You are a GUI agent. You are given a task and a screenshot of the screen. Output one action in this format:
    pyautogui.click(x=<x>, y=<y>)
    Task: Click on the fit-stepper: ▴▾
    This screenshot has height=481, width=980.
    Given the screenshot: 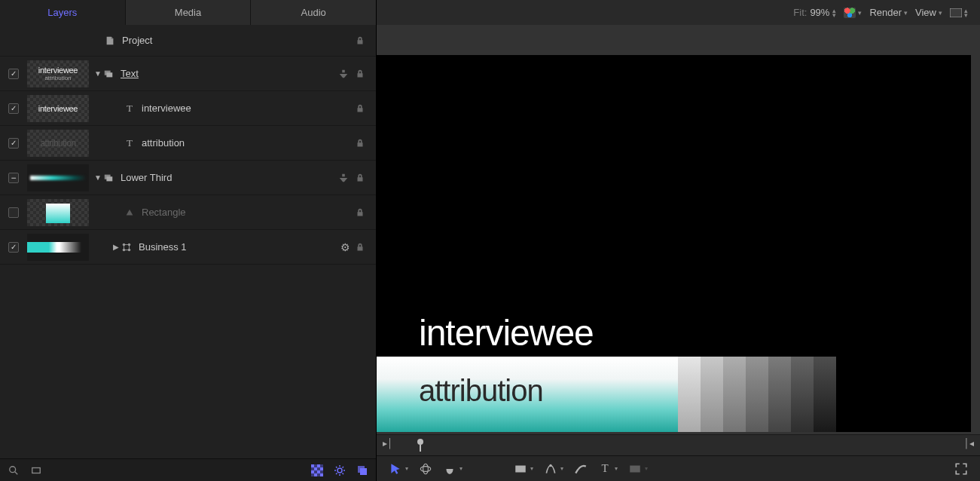 What is the action you would take?
    pyautogui.click(x=835, y=13)
    